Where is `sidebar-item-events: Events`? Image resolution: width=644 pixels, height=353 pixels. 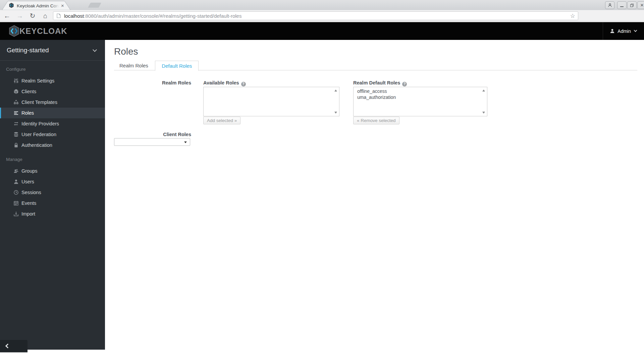 sidebar-item-events: Events is located at coordinates (52, 203).